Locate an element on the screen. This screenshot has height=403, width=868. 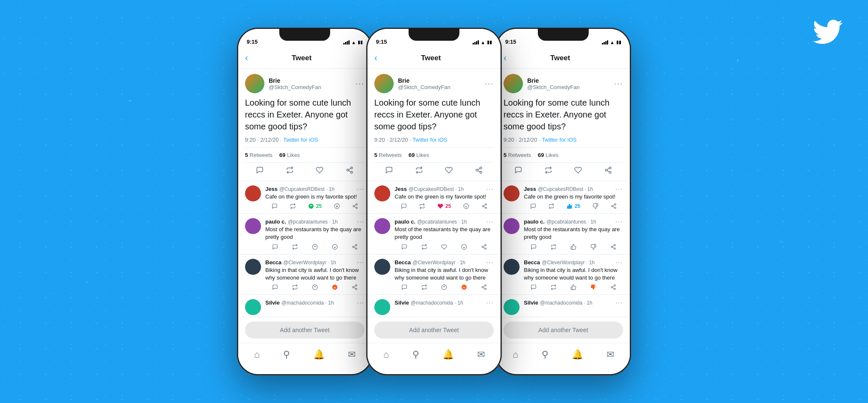
notifications-icon-1: 🔔 is located at coordinates (319, 355).